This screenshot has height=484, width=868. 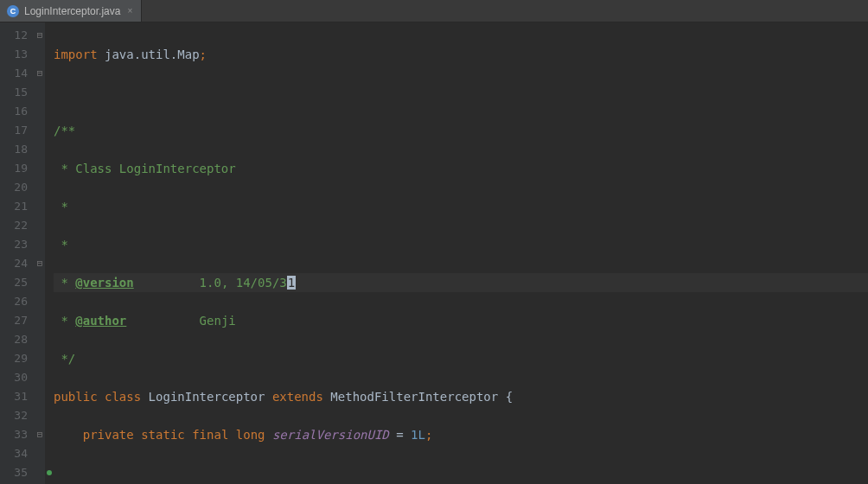 What do you see at coordinates (104, 283) in the screenshot?
I see `javadoc-tag: @version` at bounding box center [104, 283].